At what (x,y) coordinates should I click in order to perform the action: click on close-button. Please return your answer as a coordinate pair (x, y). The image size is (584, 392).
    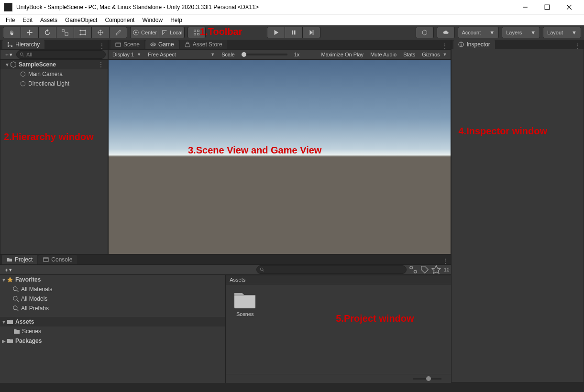
    Looking at the image, I should click on (569, 7).